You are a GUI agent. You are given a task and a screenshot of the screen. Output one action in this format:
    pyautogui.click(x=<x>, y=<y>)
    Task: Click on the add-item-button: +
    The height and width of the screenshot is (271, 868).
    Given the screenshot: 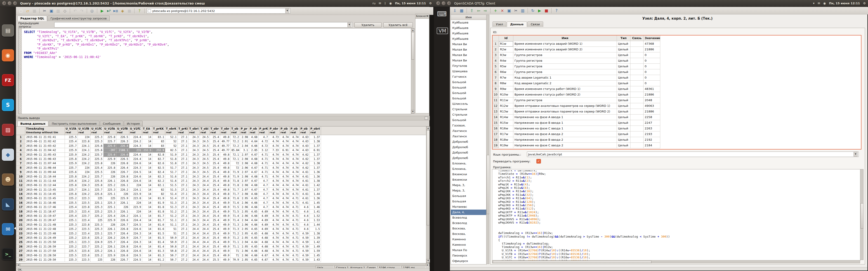 What is the action you would take?
    pyautogui.click(x=495, y=11)
    